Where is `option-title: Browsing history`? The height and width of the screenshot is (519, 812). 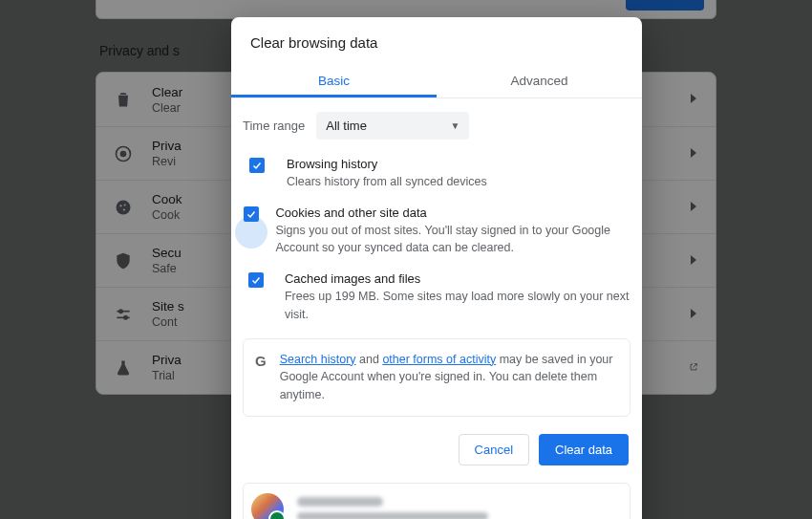 option-title: Browsing history is located at coordinates (387, 164).